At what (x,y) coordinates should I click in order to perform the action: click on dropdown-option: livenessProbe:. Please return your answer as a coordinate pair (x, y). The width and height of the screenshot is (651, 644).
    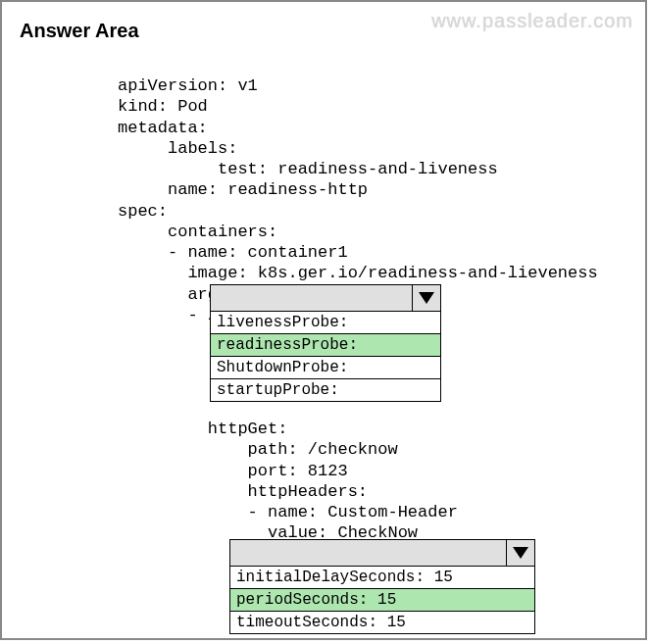
    Looking at the image, I should click on (326, 323).